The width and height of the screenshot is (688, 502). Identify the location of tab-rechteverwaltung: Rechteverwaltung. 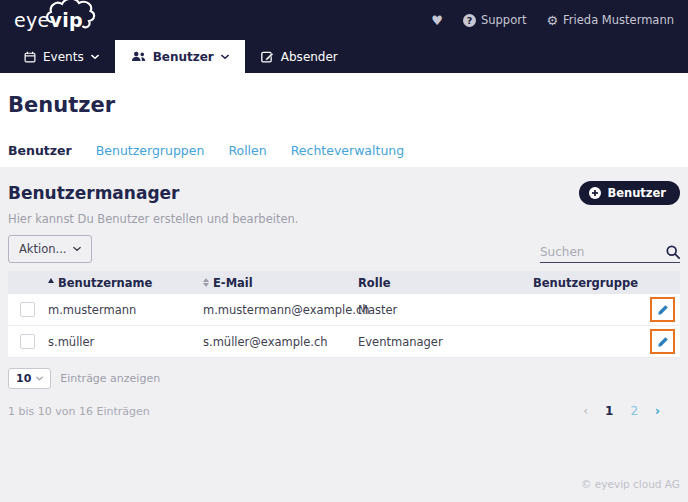
(348, 150).